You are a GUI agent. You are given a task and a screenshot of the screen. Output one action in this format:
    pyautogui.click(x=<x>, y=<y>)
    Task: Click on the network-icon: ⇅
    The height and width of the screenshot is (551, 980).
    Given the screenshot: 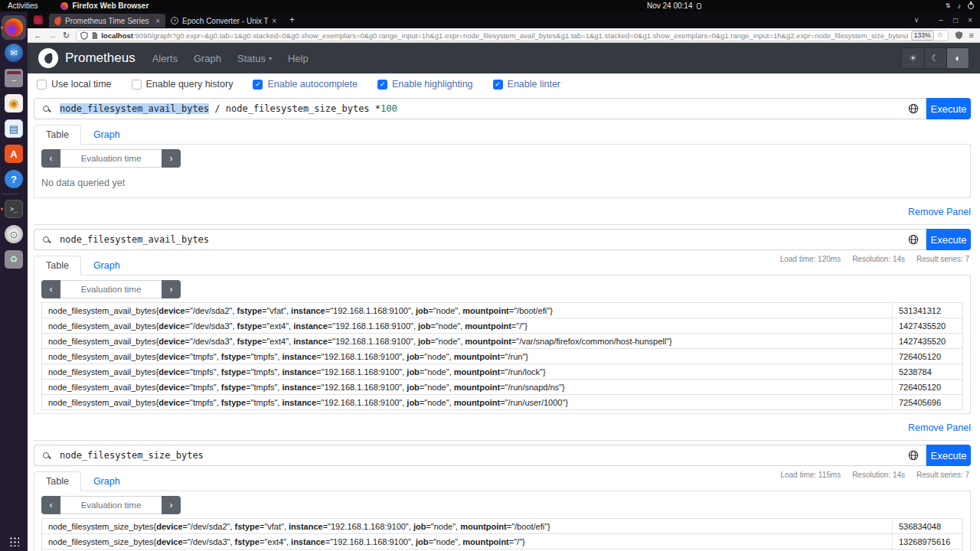 What is the action you would take?
    pyautogui.click(x=948, y=6)
    